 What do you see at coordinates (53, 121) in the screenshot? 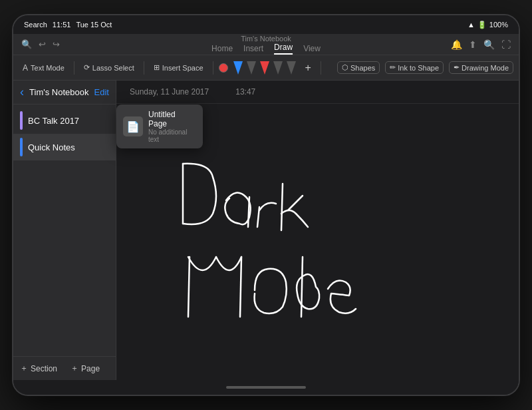
I see `sidebar-item-label-bc-talk: BC Talk 2017` at bounding box center [53, 121].